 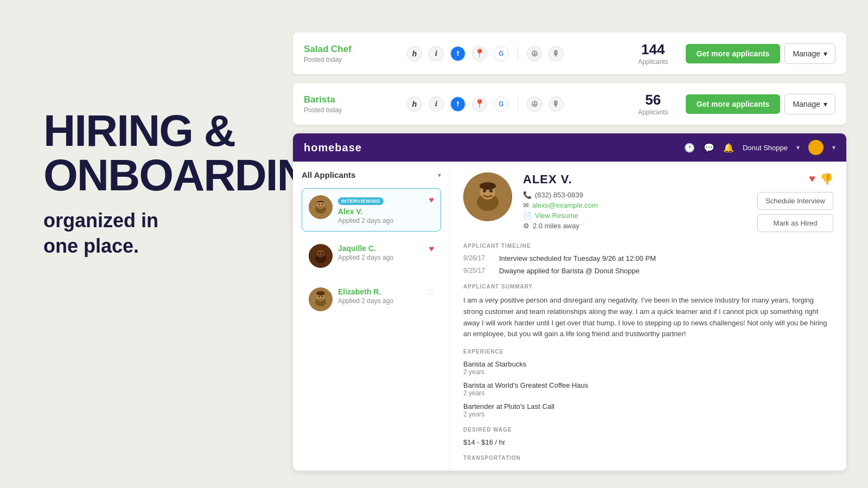 I want to click on detail-thumb-icon: 👎, so click(x=827, y=179).